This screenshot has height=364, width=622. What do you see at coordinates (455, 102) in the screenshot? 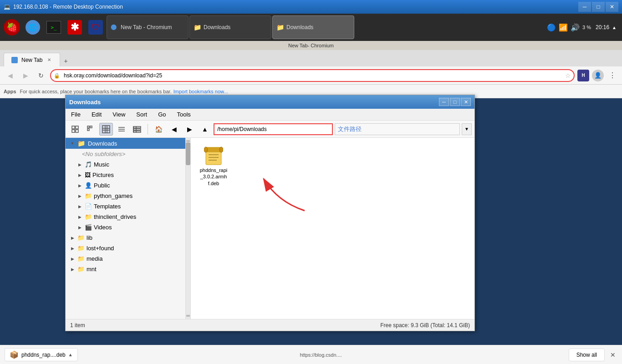
I see `fm-window-controls: ─ □ ✕` at bounding box center [455, 102].